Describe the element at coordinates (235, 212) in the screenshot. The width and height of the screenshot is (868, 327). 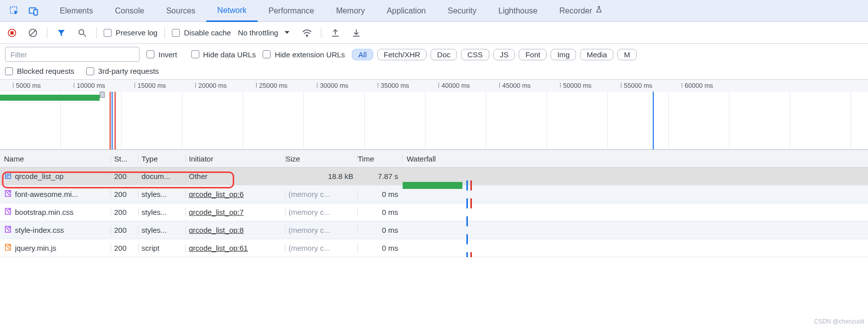
I see `cell-initiator: qrcode_list_op:7` at that location.